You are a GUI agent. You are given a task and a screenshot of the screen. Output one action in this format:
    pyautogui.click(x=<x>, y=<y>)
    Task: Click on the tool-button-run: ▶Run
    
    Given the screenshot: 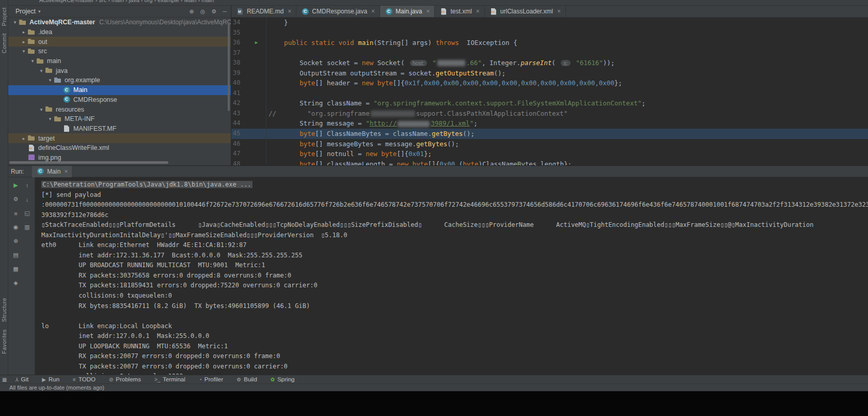 What is the action you would take?
    pyautogui.click(x=51, y=379)
    